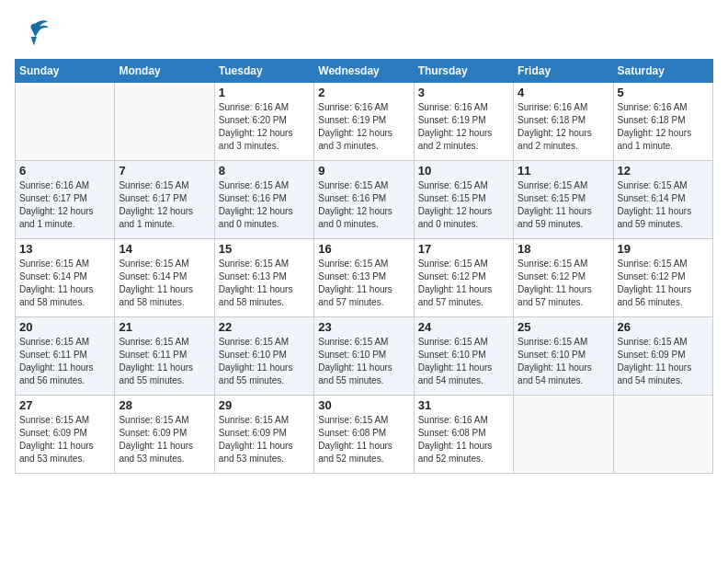 The height and width of the screenshot is (563, 728). Describe the element at coordinates (264, 201) in the screenshot. I see `calendar-cell: 8Sunrise: 6:15 AM Sunset: 6:16 PM Daylig…` at that location.